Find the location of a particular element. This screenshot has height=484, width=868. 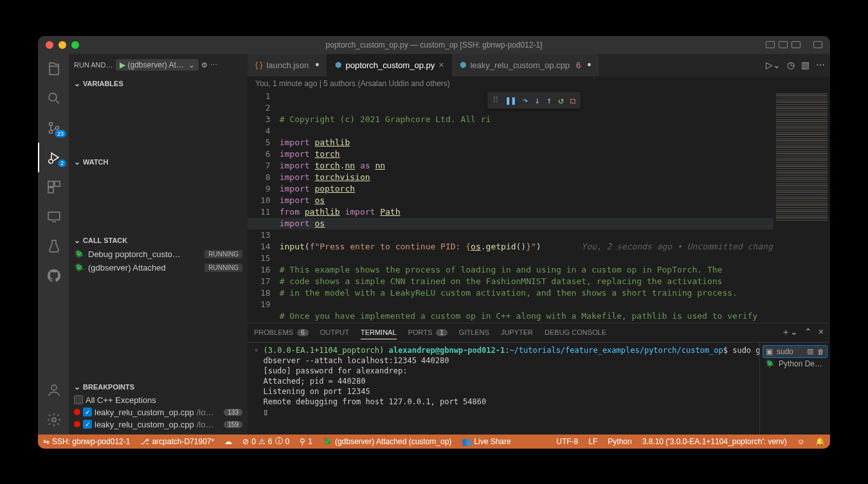

shield-icon: ▣ is located at coordinates (769, 352).